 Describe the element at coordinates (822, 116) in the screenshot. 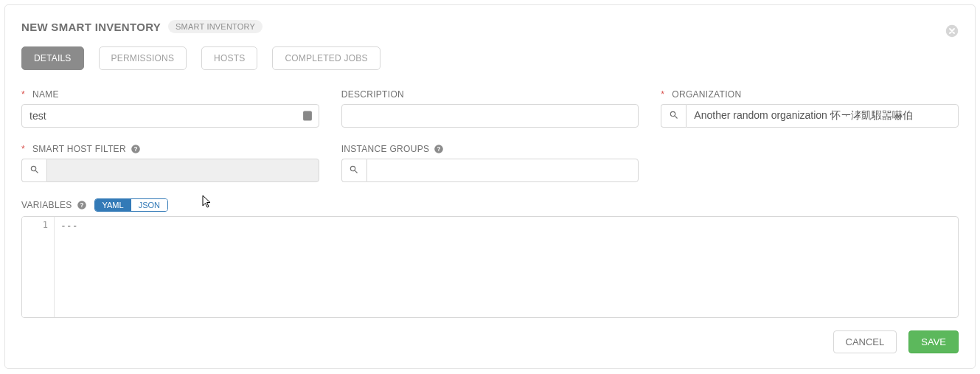

I see `organization-input` at that location.